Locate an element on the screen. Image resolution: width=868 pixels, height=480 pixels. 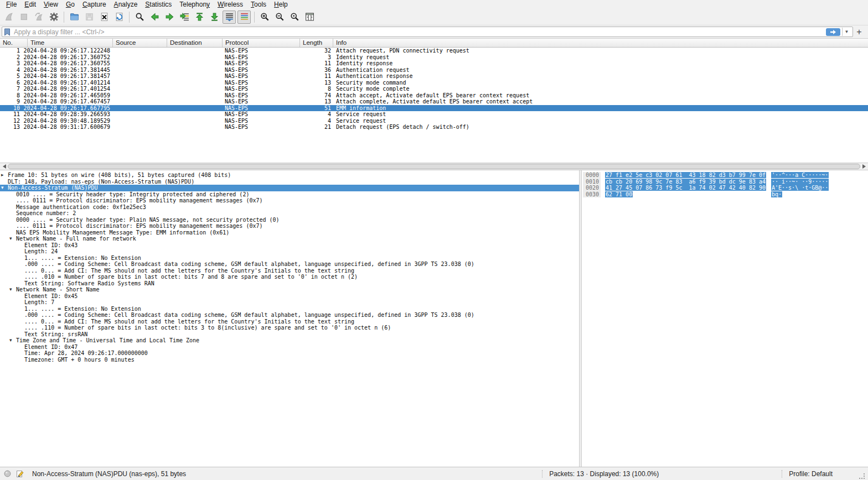
detail-row: Length: 24 is located at coordinates (290, 252).